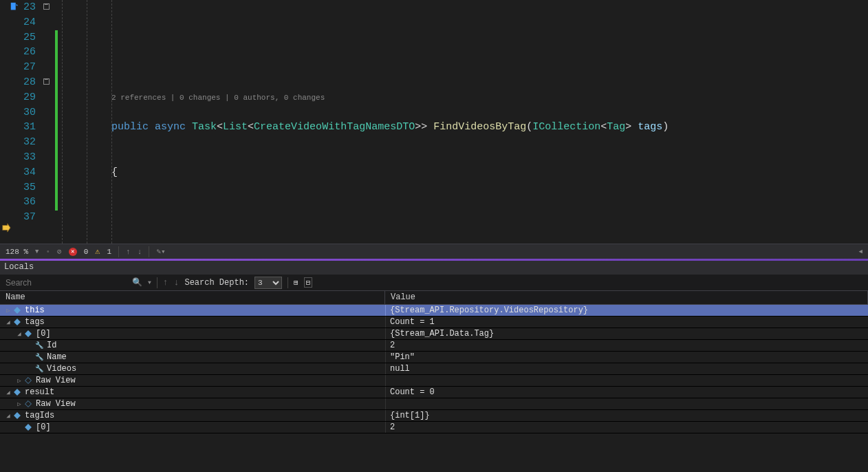  What do you see at coordinates (193, 322) in the screenshot?
I see `locals-row-name: ◢tags` at bounding box center [193, 322].